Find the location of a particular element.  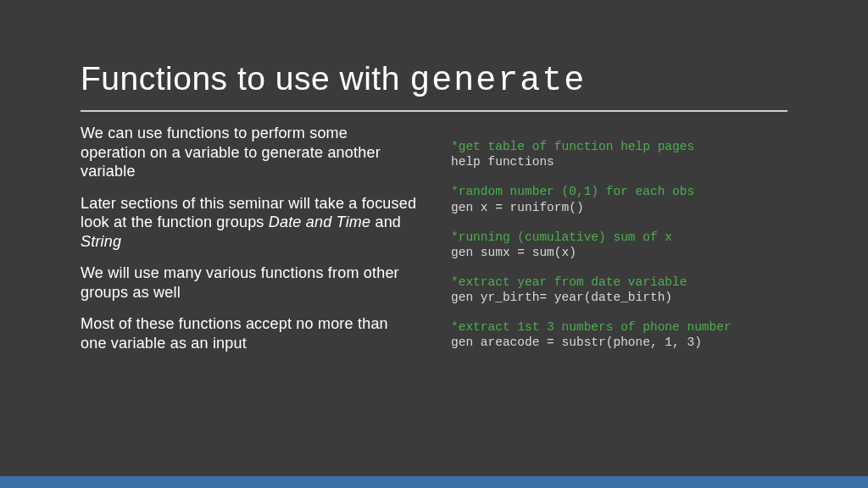

footer-accent-bar is located at coordinates (434, 482).